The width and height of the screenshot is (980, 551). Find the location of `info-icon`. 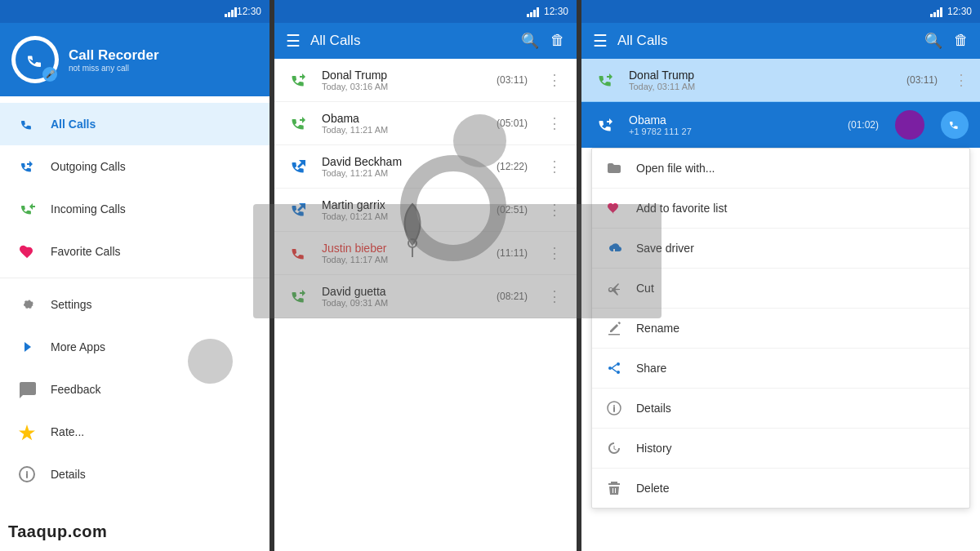

info-icon is located at coordinates (614, 408).